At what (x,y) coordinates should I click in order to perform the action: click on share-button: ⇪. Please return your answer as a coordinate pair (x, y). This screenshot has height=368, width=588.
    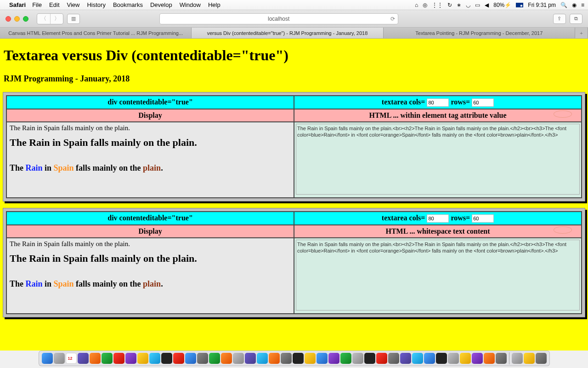
    Looking at the image, I should click on (560, 19).